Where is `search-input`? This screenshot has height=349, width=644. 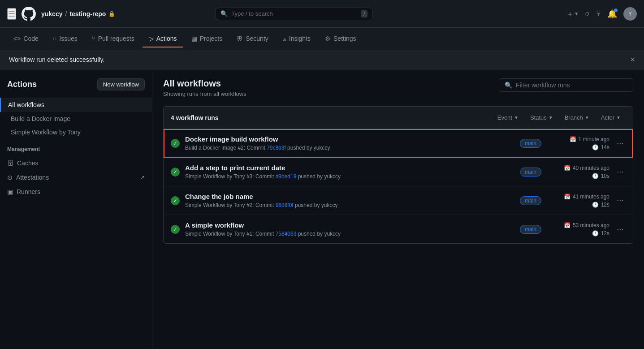
search-input is located at coordinates (294, 13).